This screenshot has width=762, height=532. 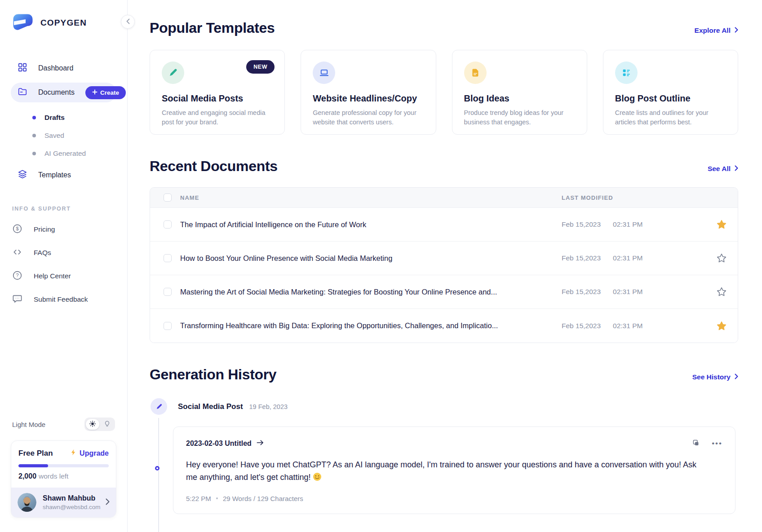 I want to click on template-card-title: Blog Post Outline, so click(x=670, y=99).